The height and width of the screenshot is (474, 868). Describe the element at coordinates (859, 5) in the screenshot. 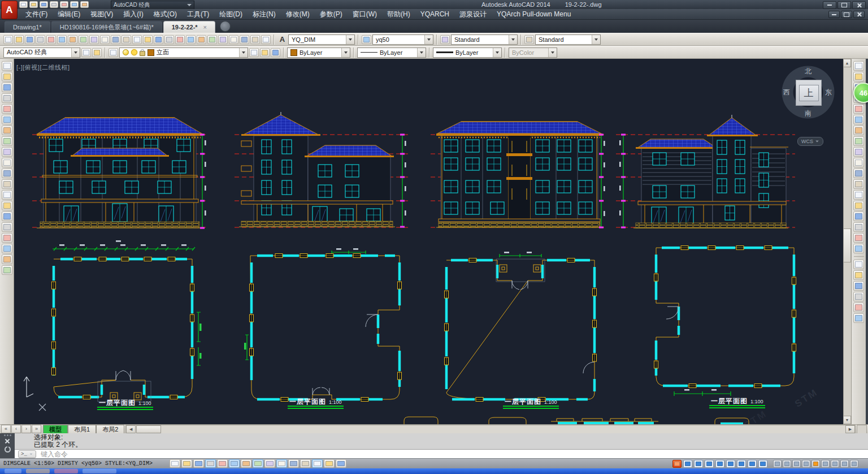

I see `close-button` at that location.